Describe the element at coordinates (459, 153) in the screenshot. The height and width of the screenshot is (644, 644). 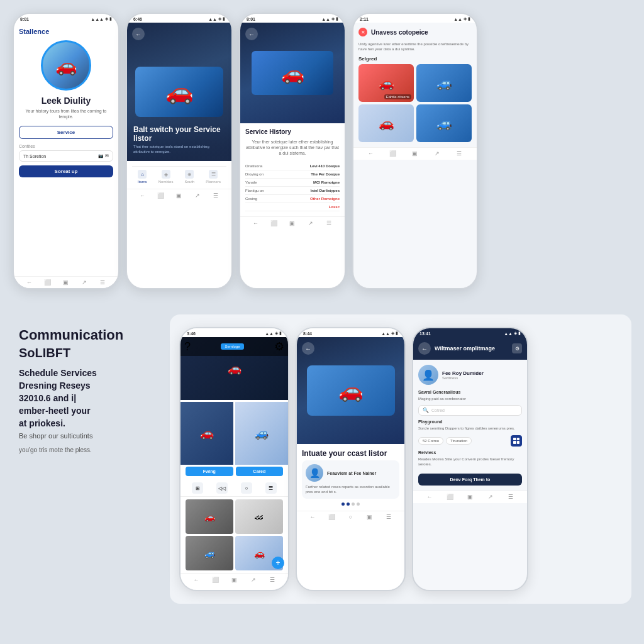
I see `apps-nav-4: ☰` at that location.